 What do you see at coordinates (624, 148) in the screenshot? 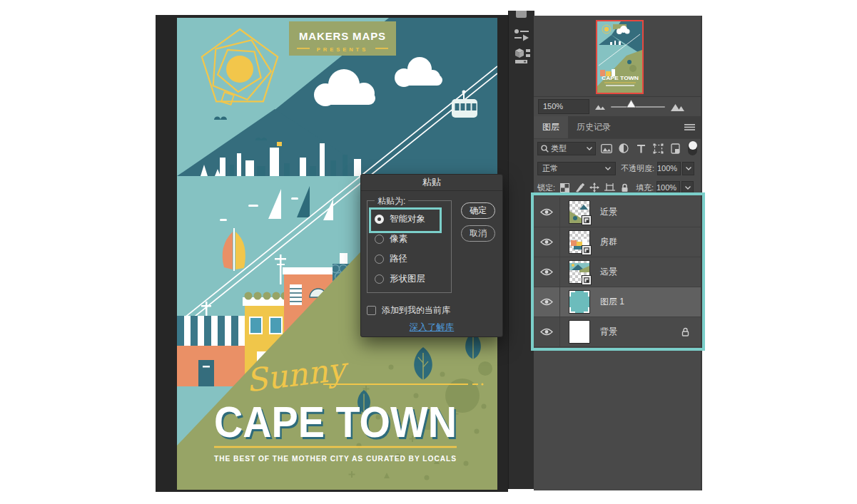
I see `adjustment-filter-icon` at bounding box center [624, 148].